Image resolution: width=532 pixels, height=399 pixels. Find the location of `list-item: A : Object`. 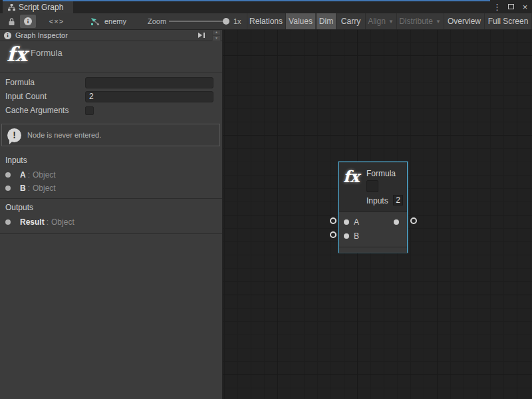

list-item: A : Object is located at coordinates (31, 175).